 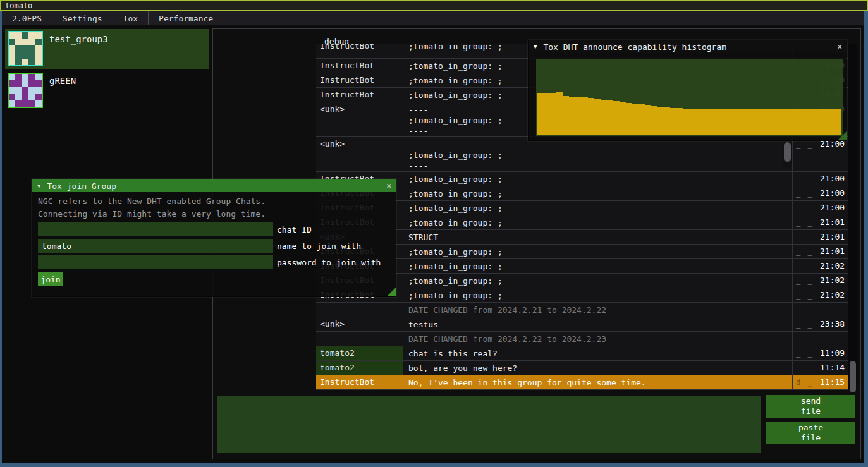 What do you see at coordinates (359, 368) in the screenshot?
I see `sender-cell: tomato2` at bounding box center [359, 368].